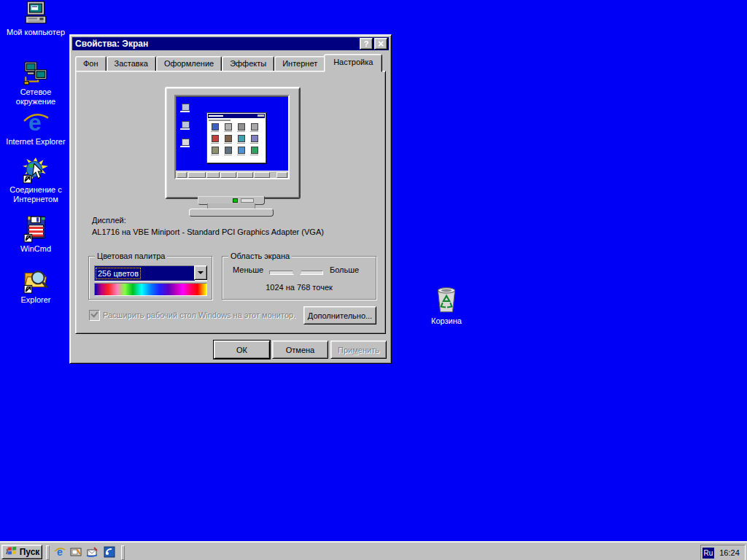  What do you see at coordinates (359, 350) in the screenshot?
I see `apply-button: Применить` at bounding box center [359, 350].